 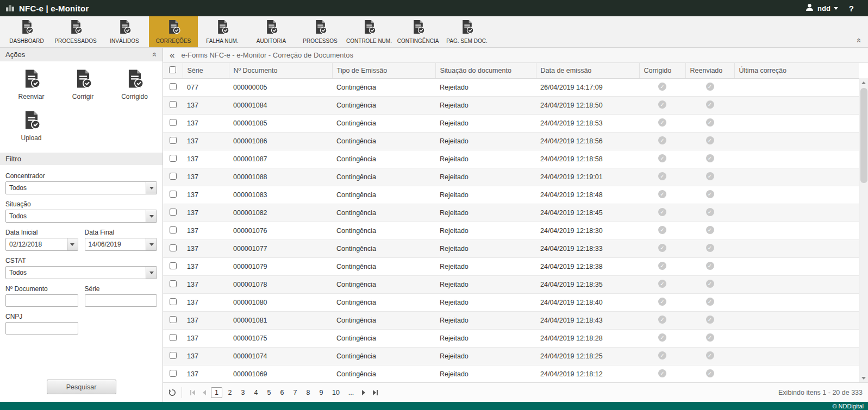 What do you see at coordinates (173, 31) in the screenshot?
I see `toolbar-item: CORREÇÕES` at bounding box center [173, 31].